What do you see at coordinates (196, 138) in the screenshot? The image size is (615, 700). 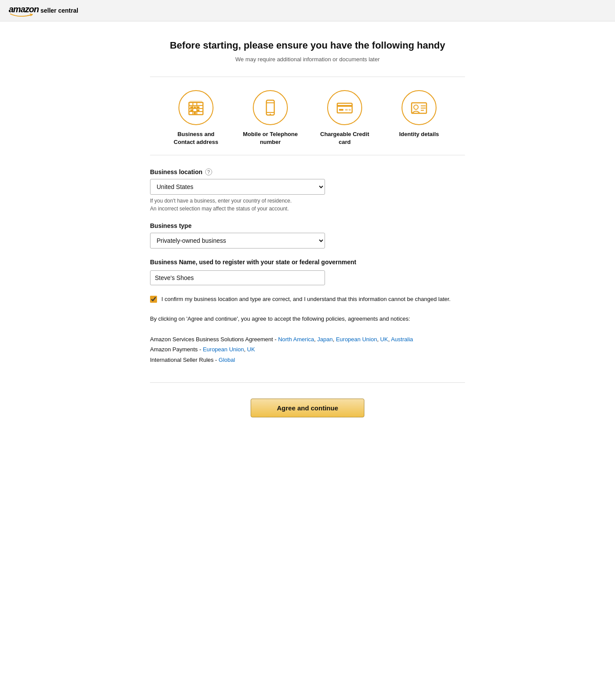 I see `icon-label-business-address: Business and Contact address` at bounding box center [196, 138].